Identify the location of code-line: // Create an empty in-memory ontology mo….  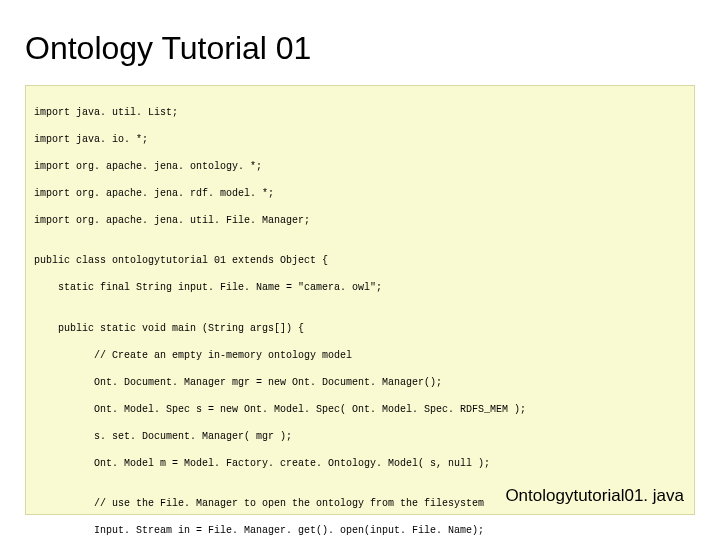
(360, 356).